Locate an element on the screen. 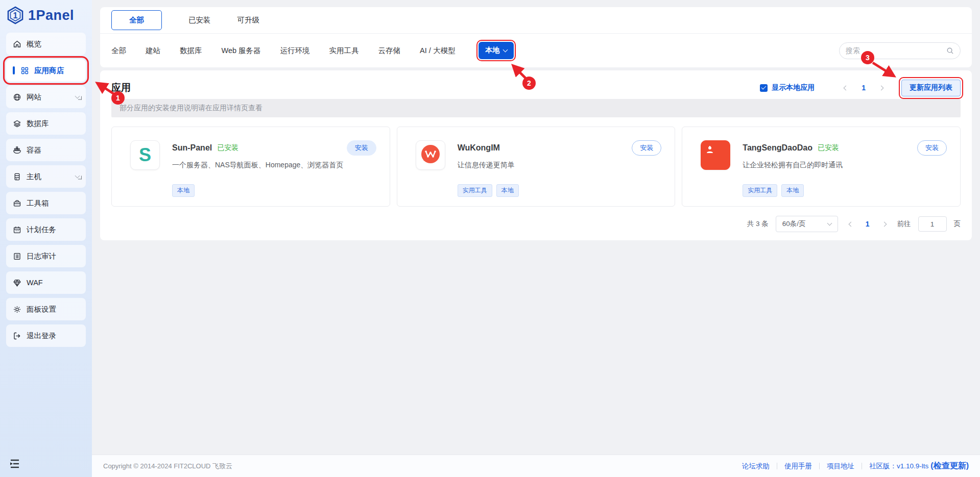 This screenshot has width=980, height=477. installed-badge: 已安装 is located at coordinates (228, 148).